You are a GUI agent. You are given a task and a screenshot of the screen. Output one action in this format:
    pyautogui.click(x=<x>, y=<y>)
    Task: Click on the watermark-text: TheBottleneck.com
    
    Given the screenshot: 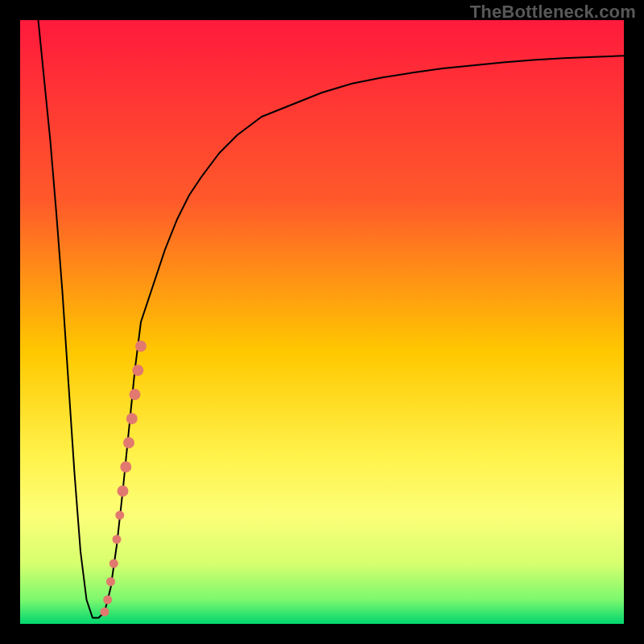 What is the action you would take?
    pyautogui.click(x=553, y=12)
    